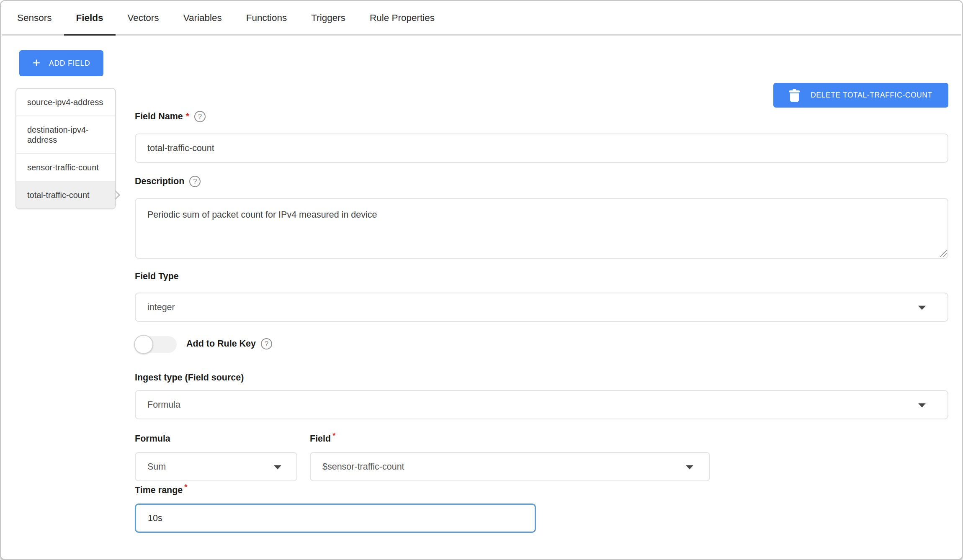  Describe the element at coordinates (216, 467) in the screenshot. I see `formula-select: Sum` at that location.